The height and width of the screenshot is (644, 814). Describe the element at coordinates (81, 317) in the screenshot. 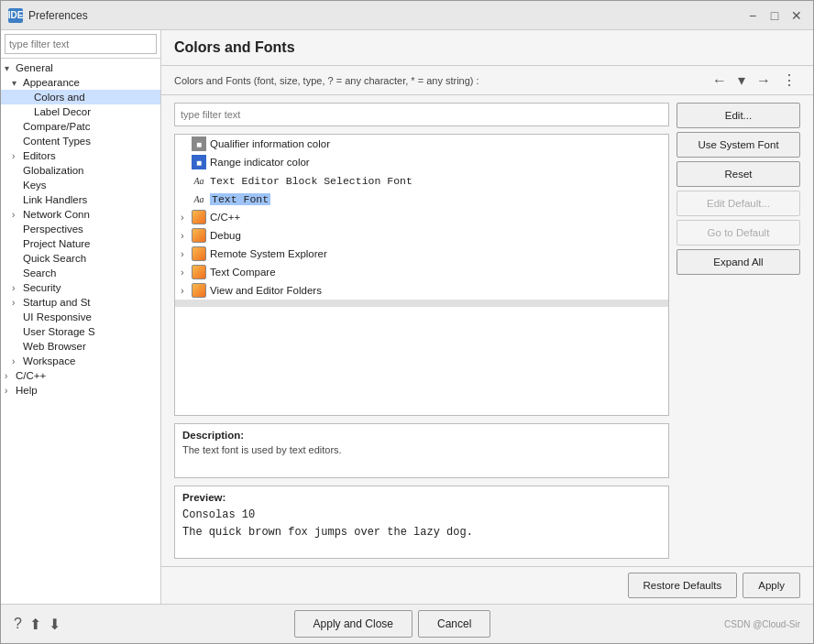

I see `sidebar-item-ui-responsive: ▸UI Responsive` at that location.